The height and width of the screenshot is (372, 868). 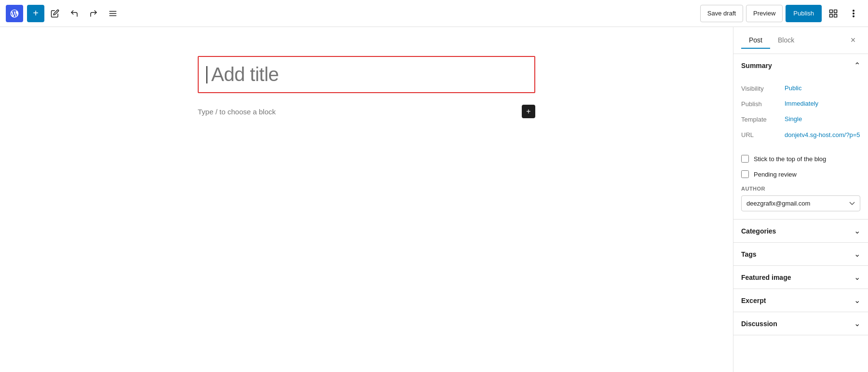 I want to click on featured-image-section-header: Featured image ⌄, so click(x=800, y=277).